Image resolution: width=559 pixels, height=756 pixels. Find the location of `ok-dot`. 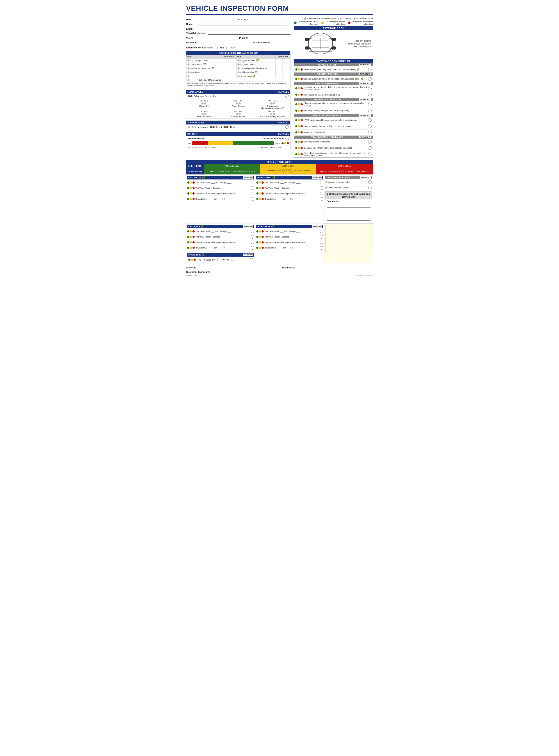

ok-dot is located at coordinates (202, 114).